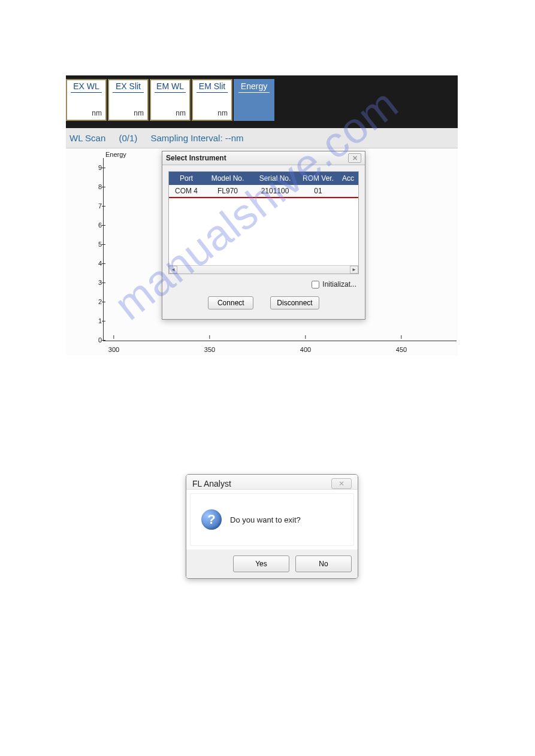 The image size is (535, 756). What do you see at coordinates (211, 520) in the screenshot?
I see `question-icon: ?` at bounding box center [211, 520].